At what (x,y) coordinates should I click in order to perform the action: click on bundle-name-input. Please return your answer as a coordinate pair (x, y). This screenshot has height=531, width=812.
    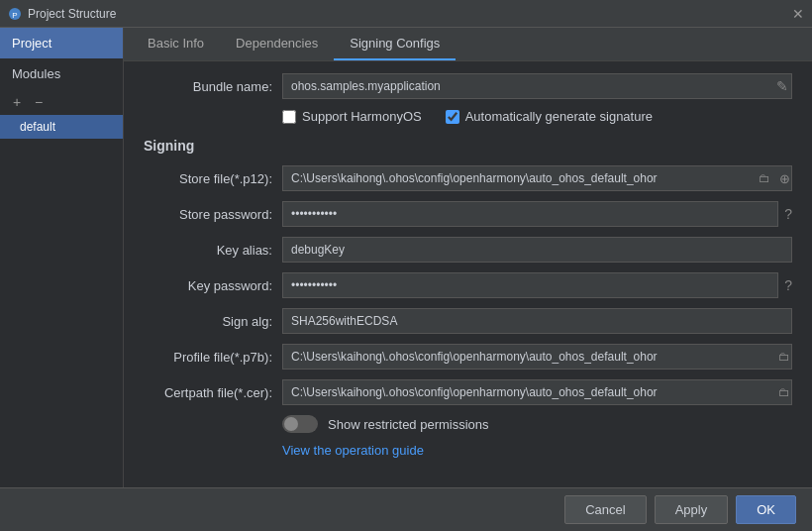
    Looking at the image, I should click on (537, 86).